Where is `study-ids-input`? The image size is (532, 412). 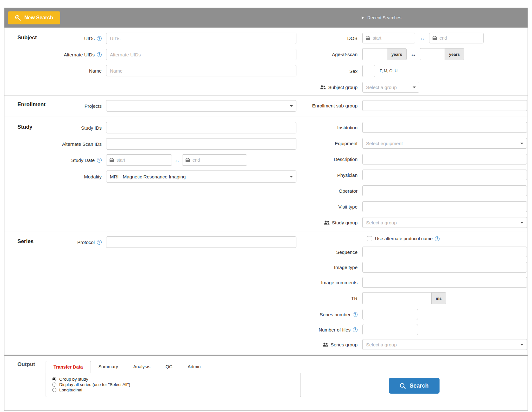
study-ids-input is located at coordinates (201, 128).